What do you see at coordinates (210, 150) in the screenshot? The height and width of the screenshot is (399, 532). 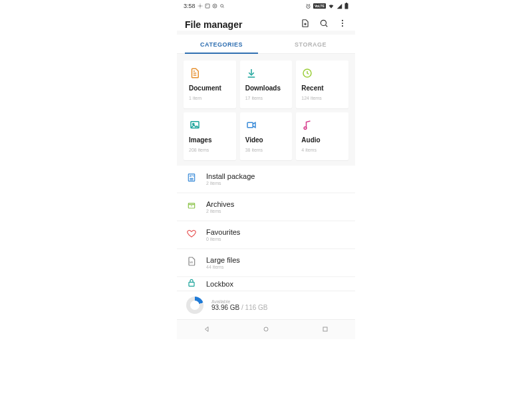 I see `card-sub: 208 items` at bounding box center [210, 150].